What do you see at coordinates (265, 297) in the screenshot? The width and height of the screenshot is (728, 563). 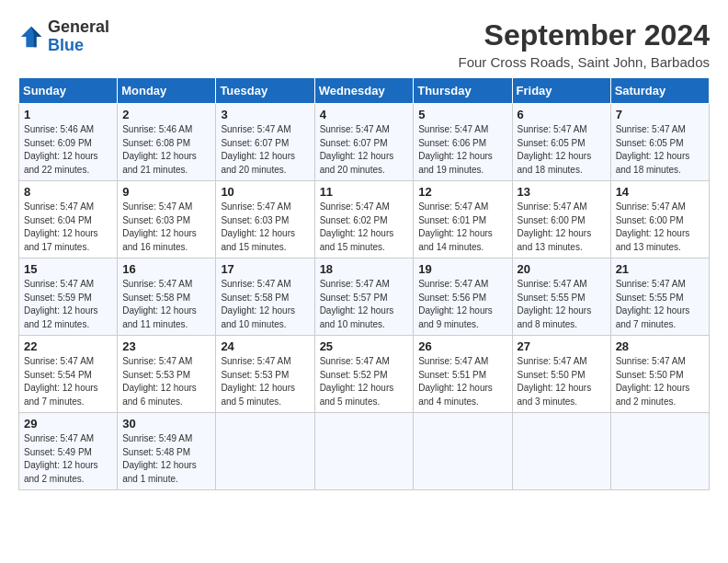 I see `table-row: 17 Sunrise: 5:47 AMSunset: 5:58 PMDaylig…` at bounding box center [265, 297].